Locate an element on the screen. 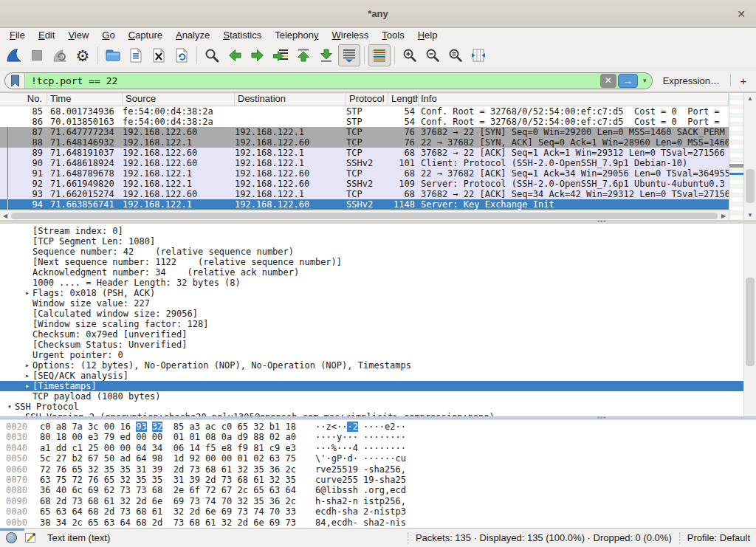 The width and height of the screenshot is (756, 547). menu-go: Go is located at coordinates (108, 35).